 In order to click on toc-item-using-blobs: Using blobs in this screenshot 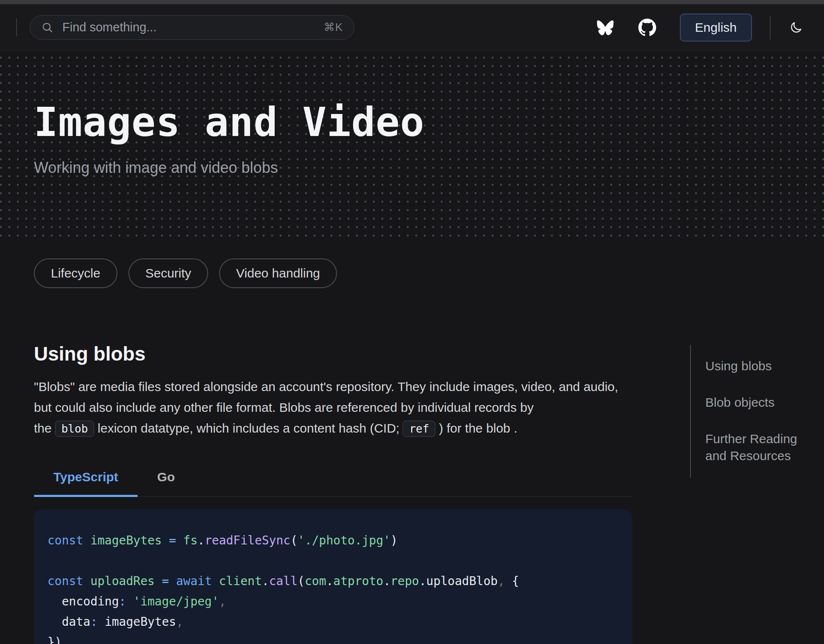, I will do `click(753, 366)`.